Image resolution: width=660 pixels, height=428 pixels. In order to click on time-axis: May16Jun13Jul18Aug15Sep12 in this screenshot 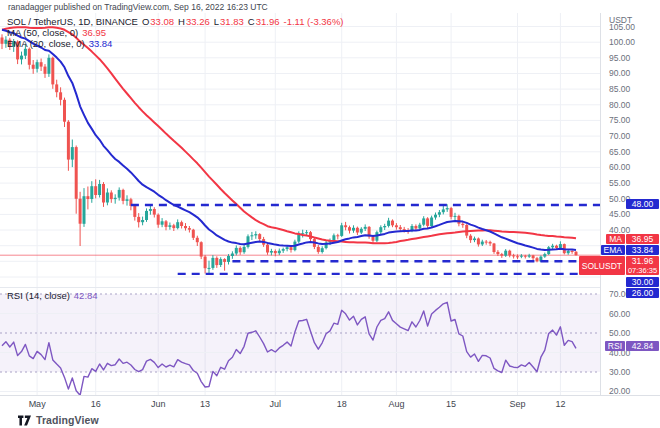, I will do `click(330, 404)`.